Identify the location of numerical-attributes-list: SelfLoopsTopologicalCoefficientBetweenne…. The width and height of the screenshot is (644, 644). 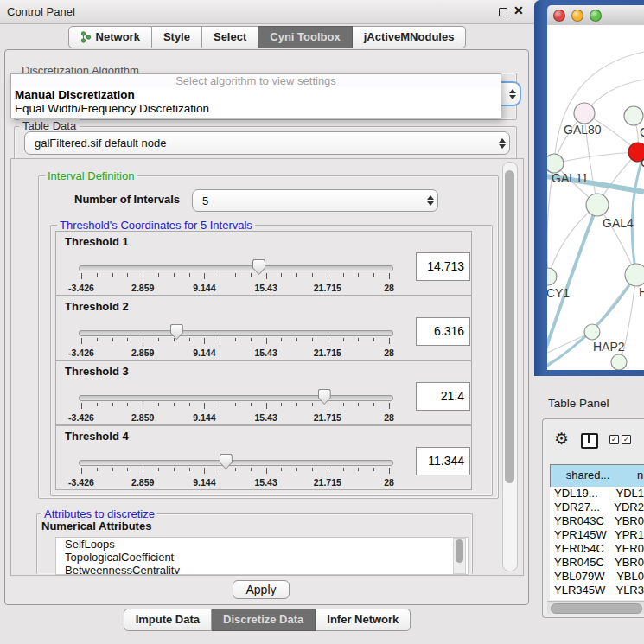
(262, 556).